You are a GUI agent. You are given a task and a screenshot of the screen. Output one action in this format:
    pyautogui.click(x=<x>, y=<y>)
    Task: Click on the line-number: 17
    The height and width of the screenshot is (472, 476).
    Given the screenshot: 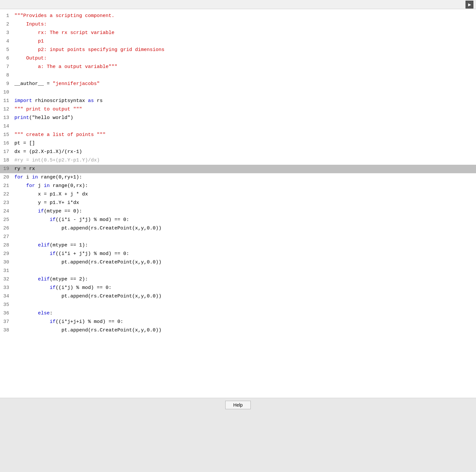 What is the action you would take?
    pyautogui.click(x=5, y=152)
    